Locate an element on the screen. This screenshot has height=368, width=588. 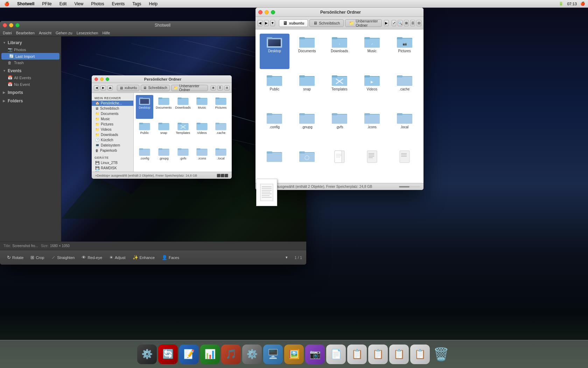
folder-extra1 is located at coordinates (274, 163).